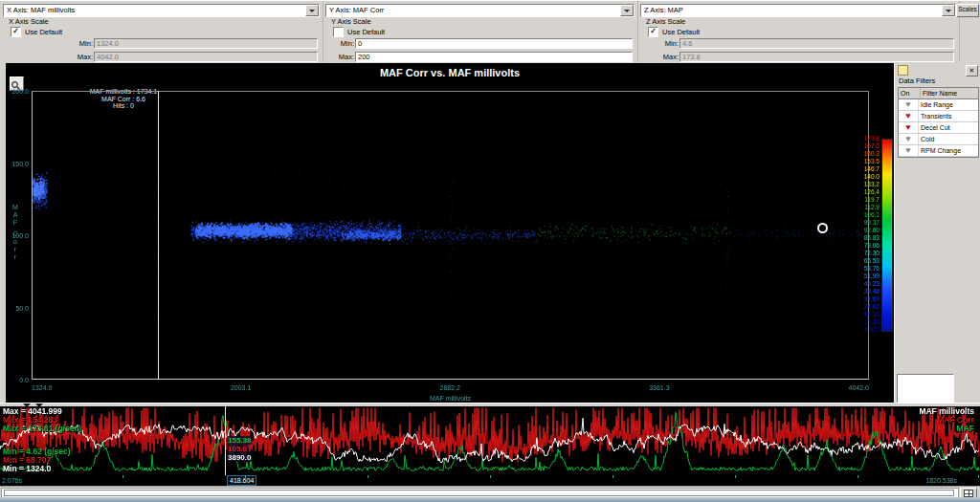 The width and height of the screenshot is (980, 502). I want to click on colorbar-tick-label: 85.83, so click(863, 239).